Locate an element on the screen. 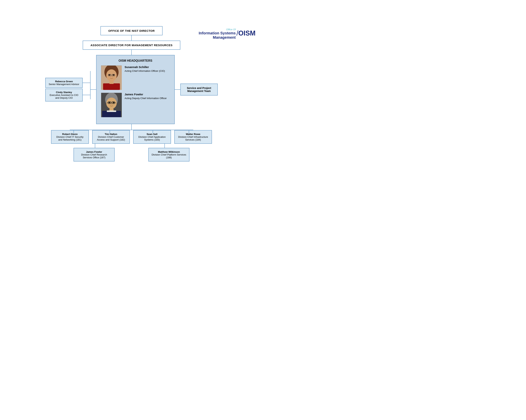 The width and height of the screenshot is (526, 420). v-connector-to-bottom is located at coordinates (132, 127).